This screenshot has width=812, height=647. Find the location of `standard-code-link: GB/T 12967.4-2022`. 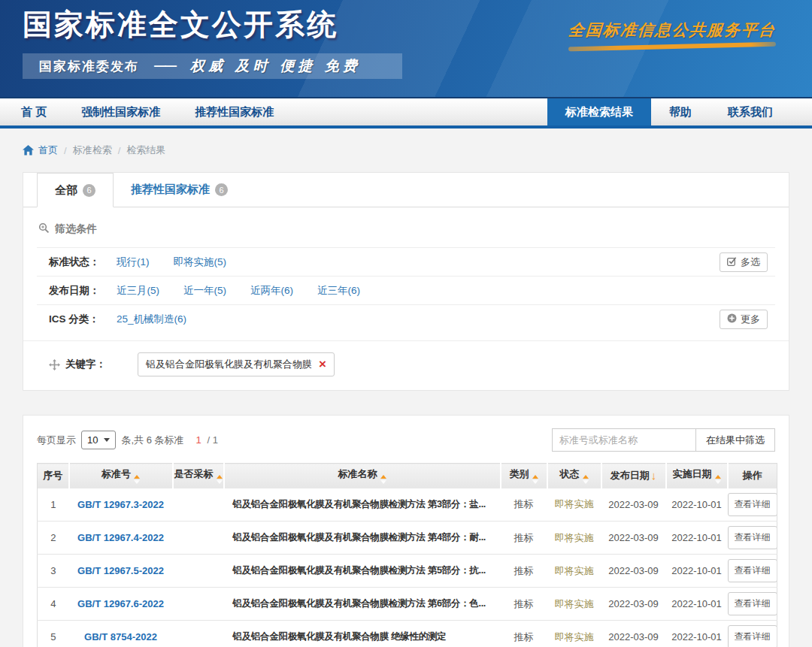

standard-code-link: GB/T 12967.4-2022 is located at coordinates (121, 538).